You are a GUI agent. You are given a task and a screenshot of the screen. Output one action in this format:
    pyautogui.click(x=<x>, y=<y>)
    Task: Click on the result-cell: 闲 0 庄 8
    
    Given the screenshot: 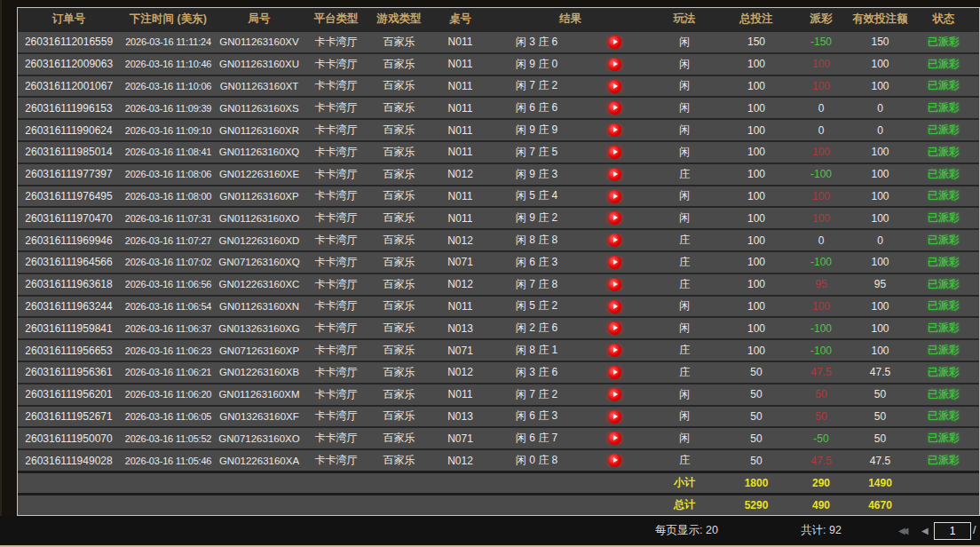 What is the action you would take?
    pyautogui.click(x=536, y=460)
    